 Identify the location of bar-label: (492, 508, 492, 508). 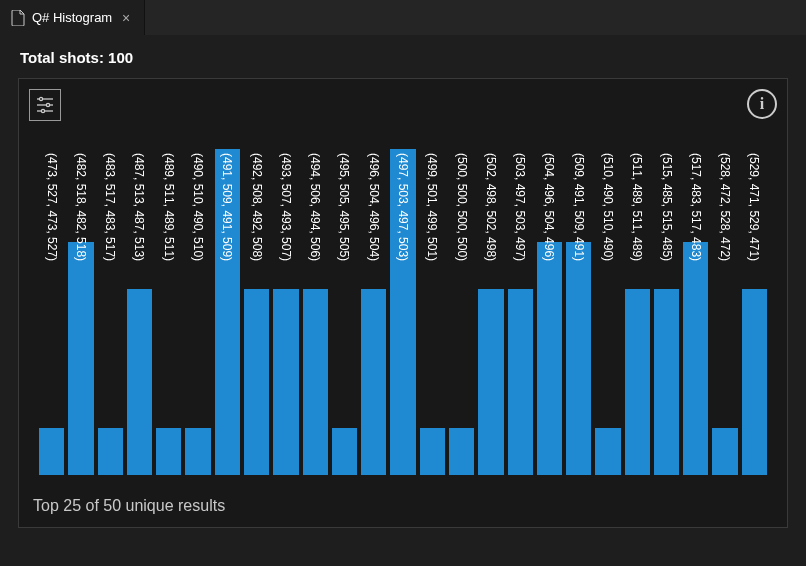
(257, 207).